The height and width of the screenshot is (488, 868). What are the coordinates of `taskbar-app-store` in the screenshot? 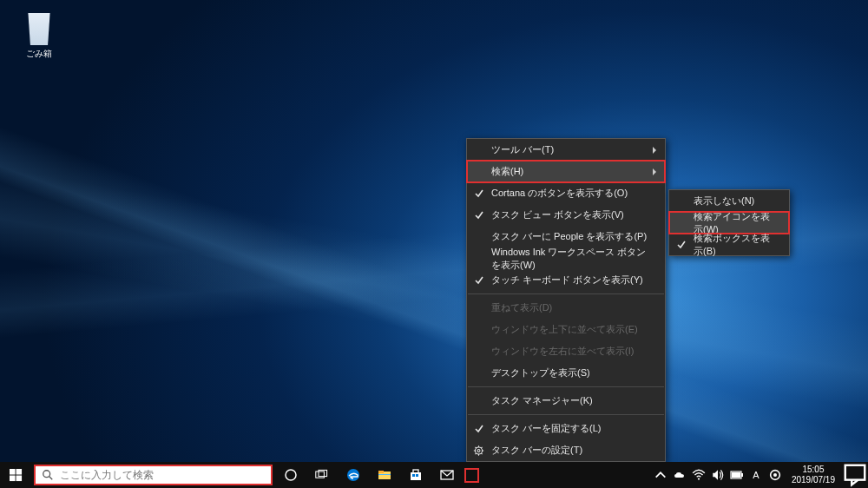 It's located at (416, 475).